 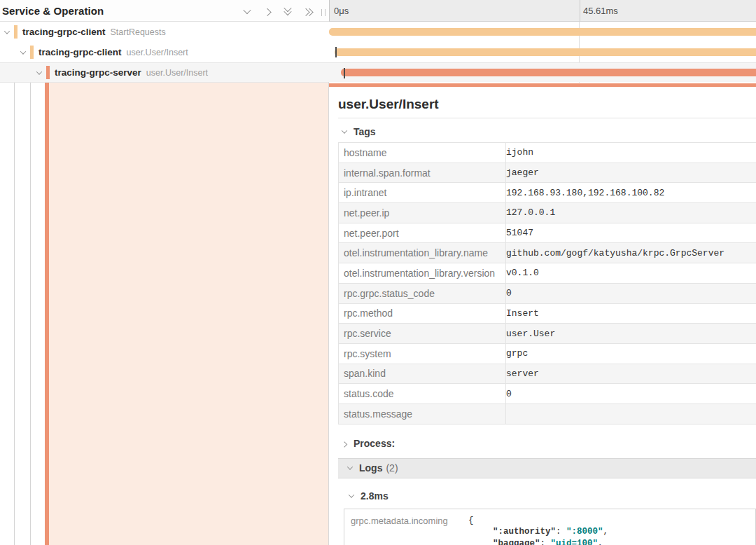 What do you see at coordinates (164, 32) in the screenshot?
I see `span-row-client-startrequests: tracing-grpc-client StartRequests` at bounding box center [164, 32].